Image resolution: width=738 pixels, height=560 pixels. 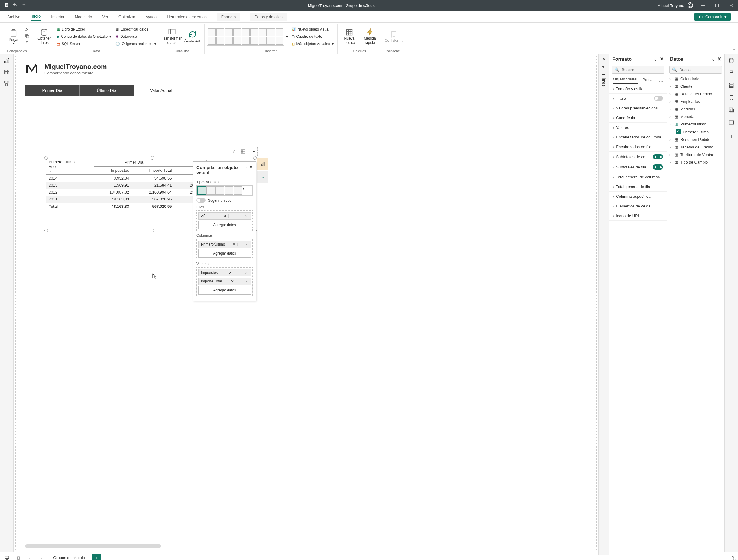 What do you see at coordinates (658, 167) in the screenshot?
I see `row-subtotals-toggle` at bounding box center [658, 167].